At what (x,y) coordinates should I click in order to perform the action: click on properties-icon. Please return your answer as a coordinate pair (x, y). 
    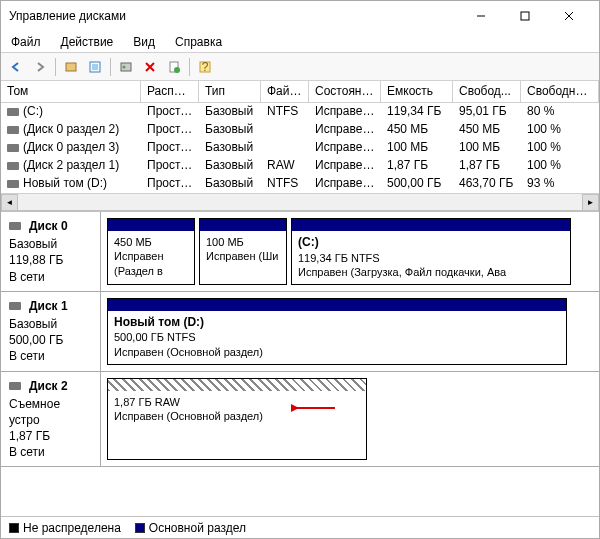
    Looking at the image, I should click on (174, 67).